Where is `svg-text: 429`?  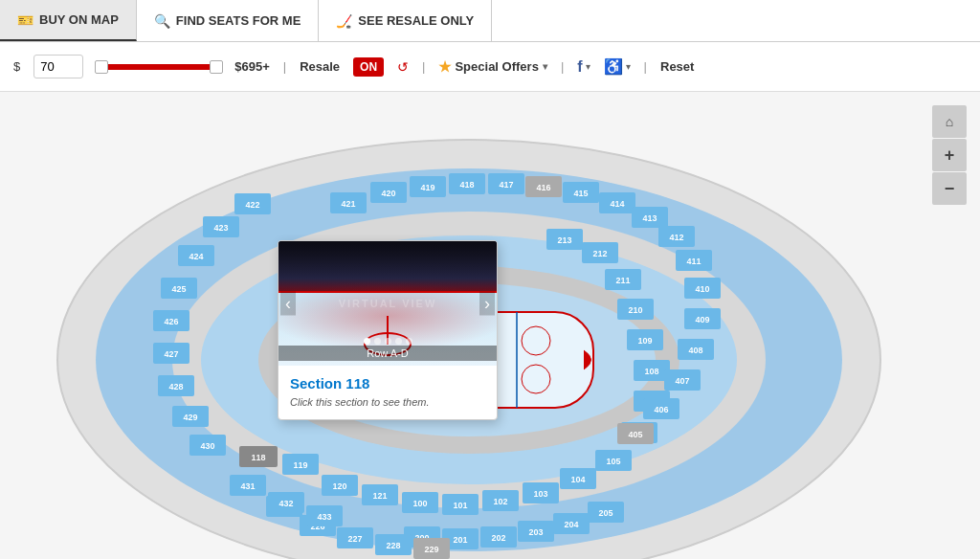 svg-text: 429 is located at coordinates (189, 417).